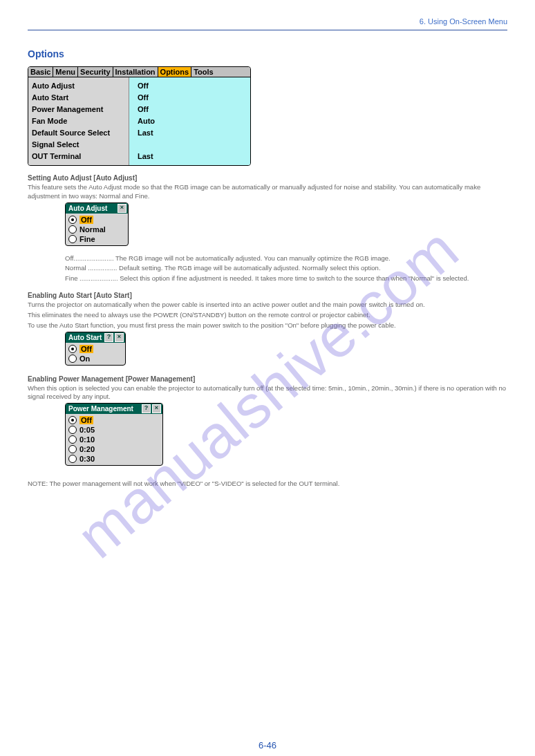 The width and height of the screenshot is (535, 756). What do you see at coordinates (268, 315) in the screenshot?
I see `auto-start-text: This eliminates the need to always use t…` at bounding box center [268, 315].